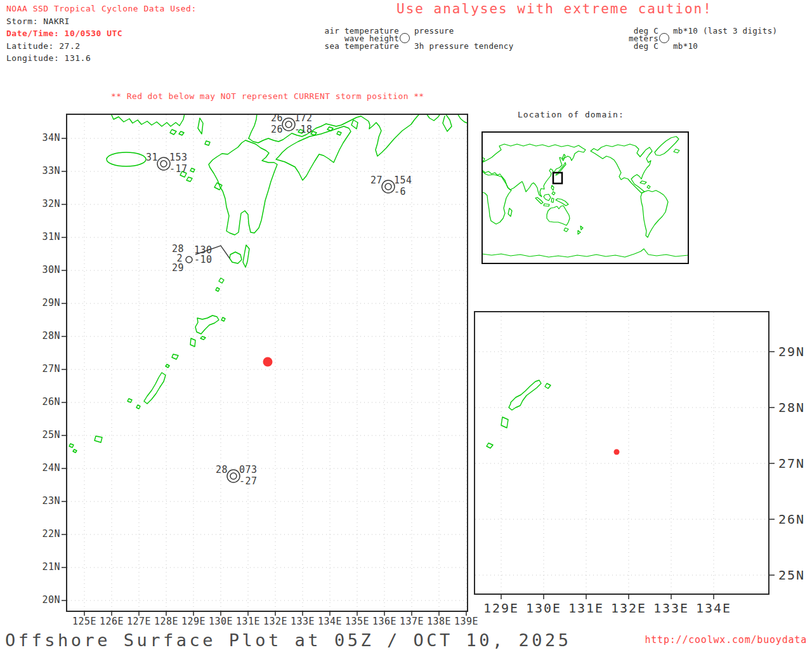  I want to click on storm-latitude: Latitude: 27.2, so click(102, 46).